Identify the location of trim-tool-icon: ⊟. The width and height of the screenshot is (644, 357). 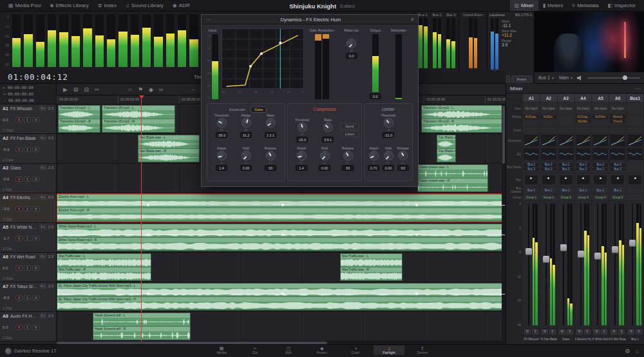
(86, 90).